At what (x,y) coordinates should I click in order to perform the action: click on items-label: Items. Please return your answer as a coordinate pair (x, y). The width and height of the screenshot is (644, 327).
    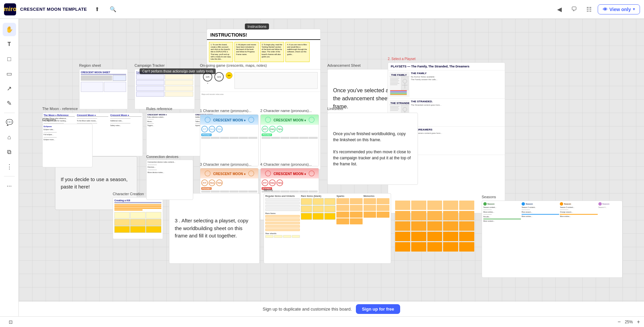
    Looking at the image, I should click on (268, 190).